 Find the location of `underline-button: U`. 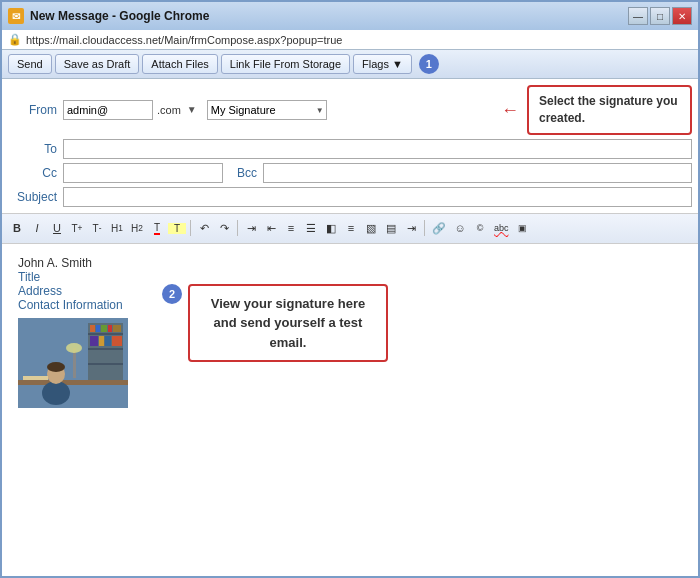

underline-button: U is located at coordinates (57, 228).